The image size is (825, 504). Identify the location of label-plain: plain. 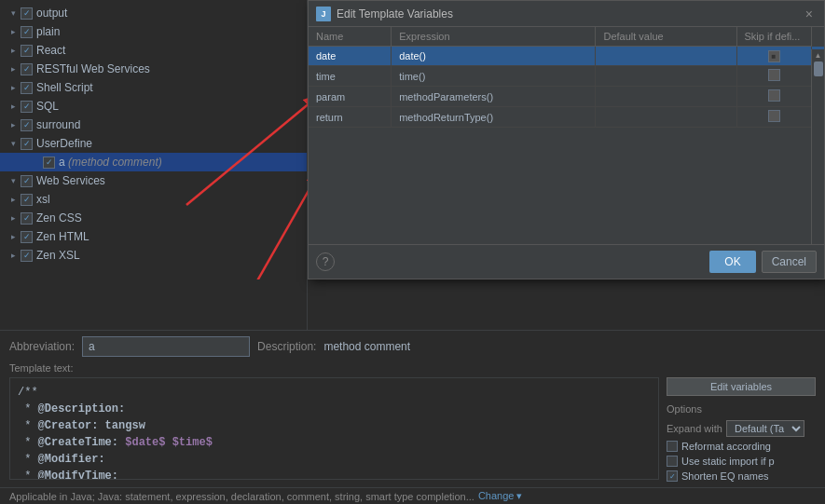
(48, 32).